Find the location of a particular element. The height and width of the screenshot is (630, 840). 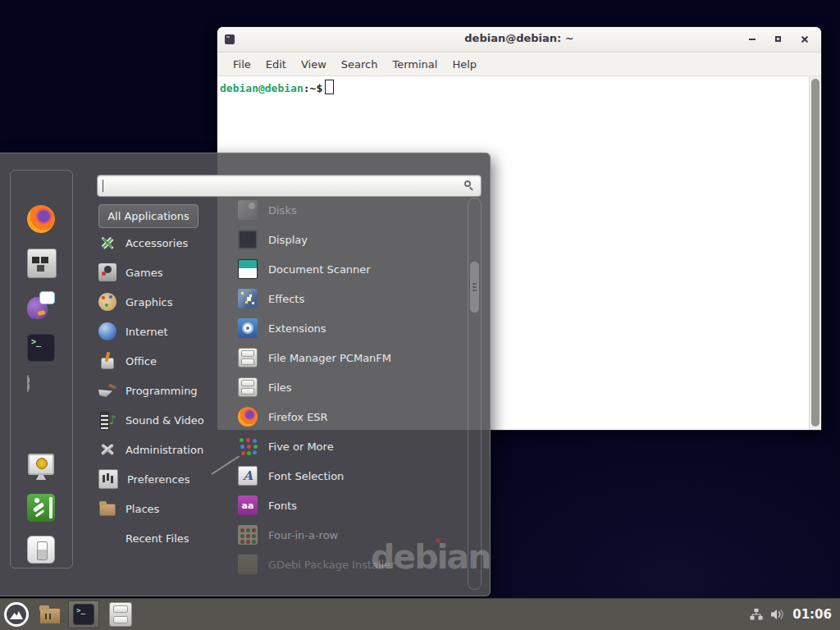

programming-icon is located at coordinates (107, 390).